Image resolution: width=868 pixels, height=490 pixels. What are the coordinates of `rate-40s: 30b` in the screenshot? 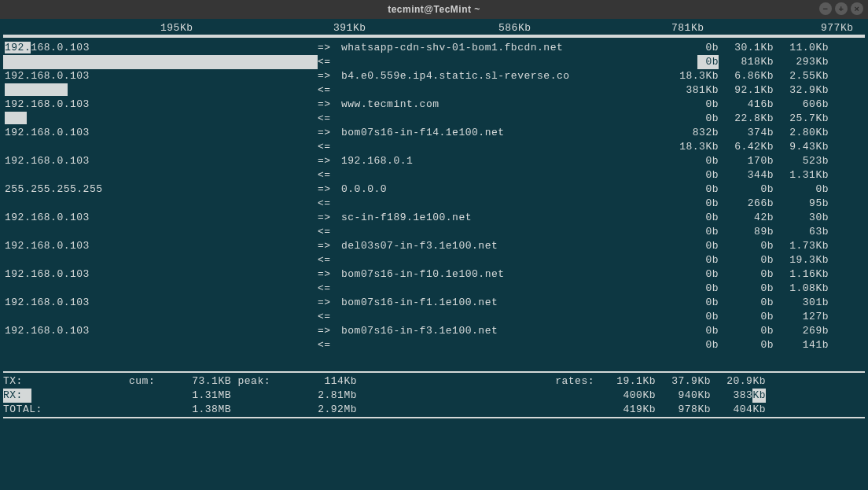 It's located at (801, 218).